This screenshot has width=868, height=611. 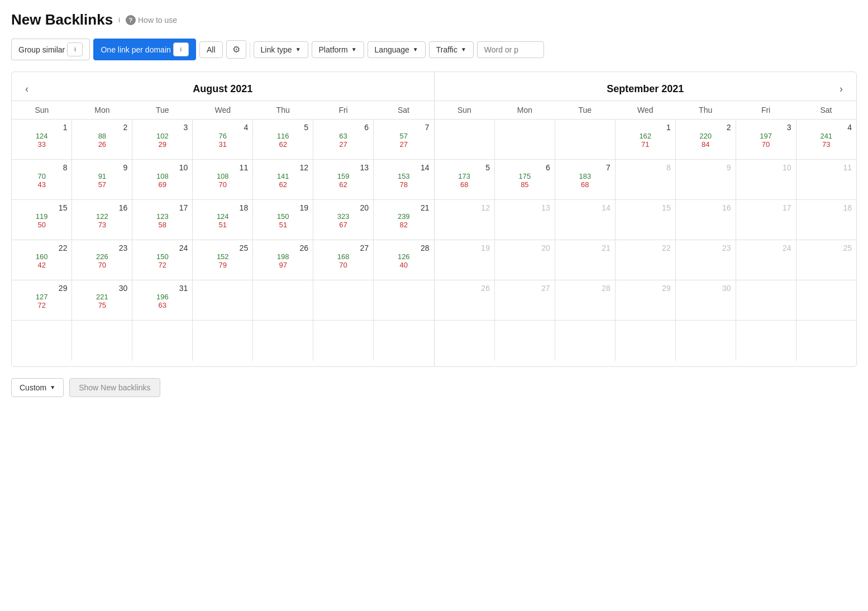 What do you see at coordinates (42, 260) in the screenshot?
I see `list-item: 2216042` at bounding box center [42, 260].